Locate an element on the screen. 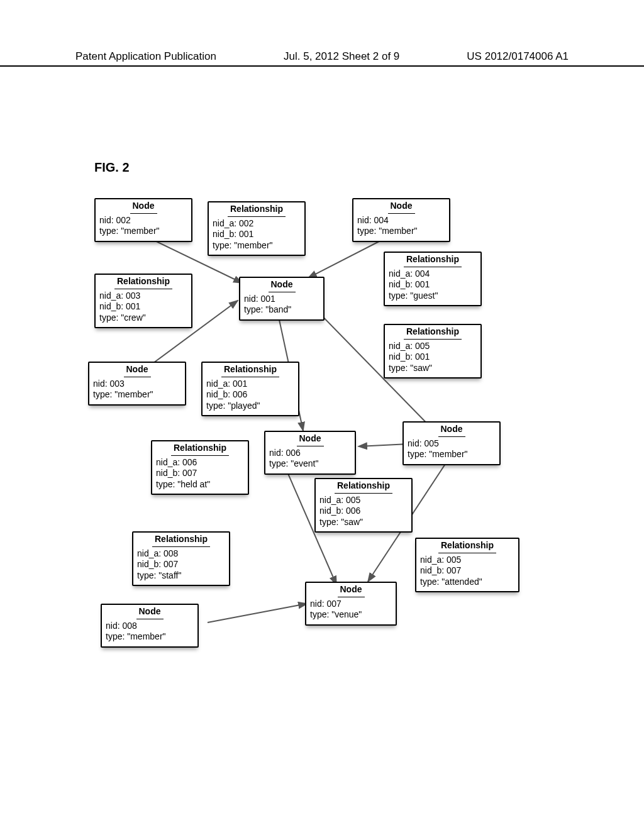  node-001-nid: nid: 001 is located at coordinates (282, 299).